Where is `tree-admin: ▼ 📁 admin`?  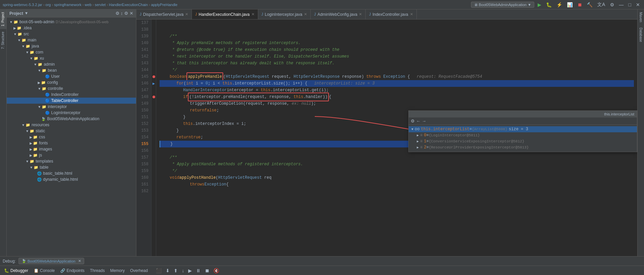
tree-admin: ▼ 📁 admin is located at coordinates (71, 64).